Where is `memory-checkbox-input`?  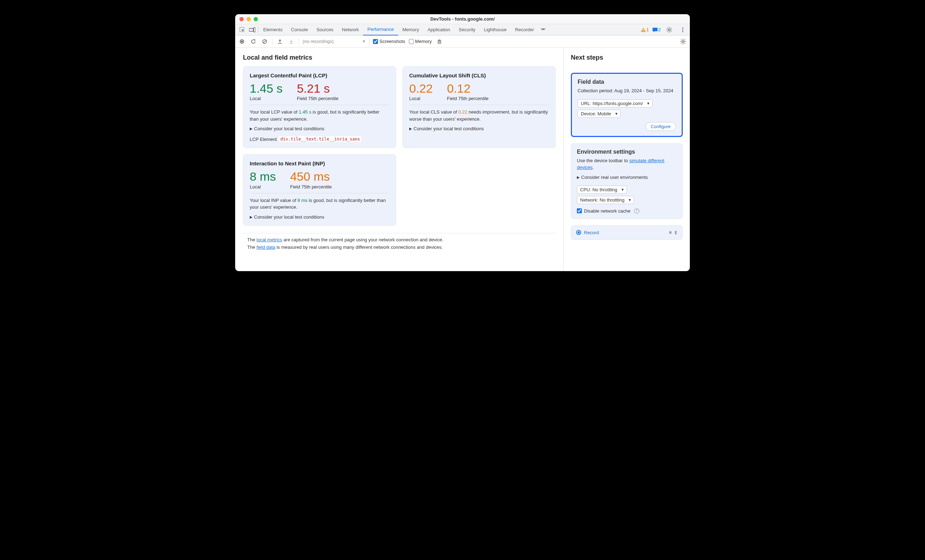
memory-checkbox-input is located at coordinates (411, 41).